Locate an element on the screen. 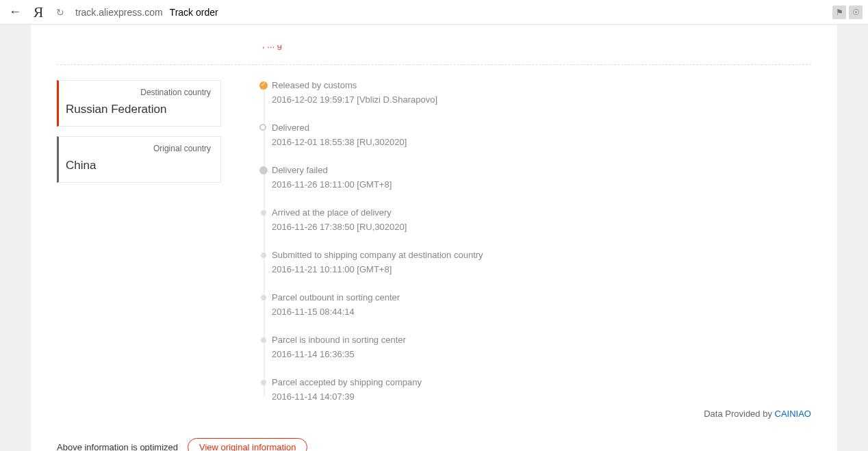  globe-icon: ☉ is located at coordinates (856, 12).